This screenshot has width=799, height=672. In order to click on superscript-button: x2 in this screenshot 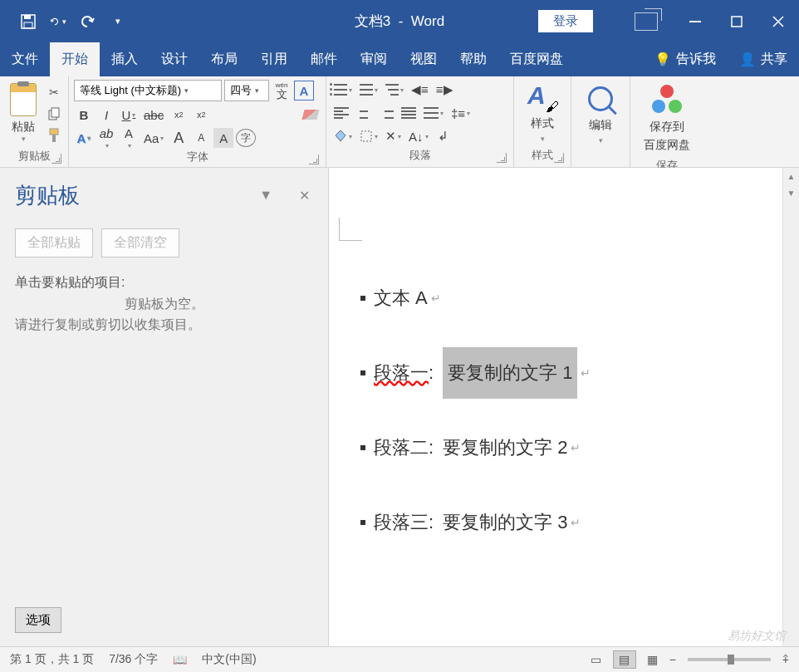, I will do `click(201, 115)`.